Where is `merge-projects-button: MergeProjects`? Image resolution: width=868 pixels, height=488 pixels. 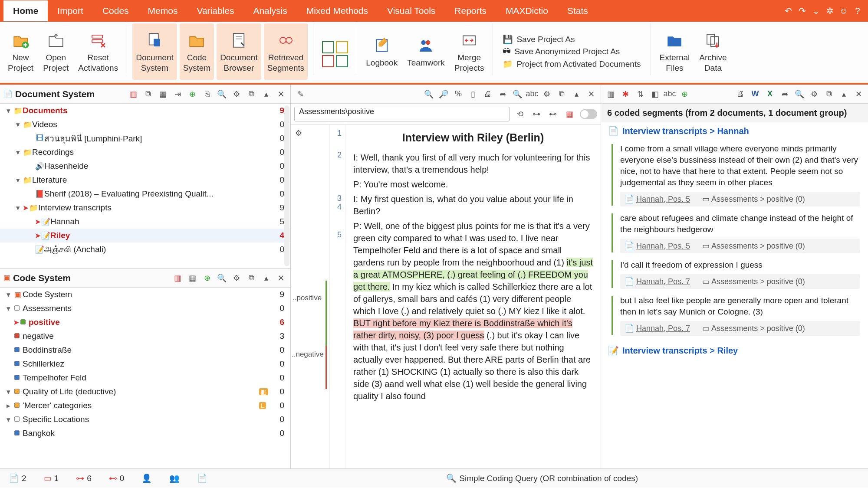
merge-projects-button: MergeProjects is located at coordinates (470, 52).